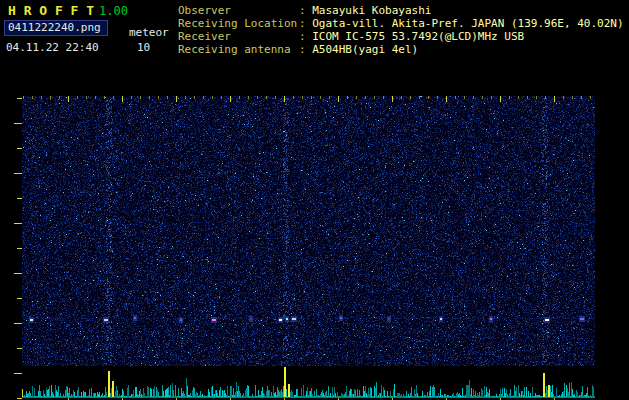 This screenshot has width=629, height=400. I want to click on filename-label: 0411222240.png, so click(54, 28).